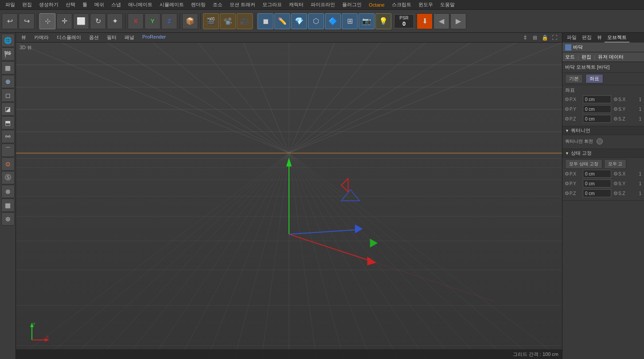 Image resolution: width=644 pixels, height=359 pixels. Describe the element at coordinates (600, 141) in the screenshot. I see `quaternion-toggle` at that location.